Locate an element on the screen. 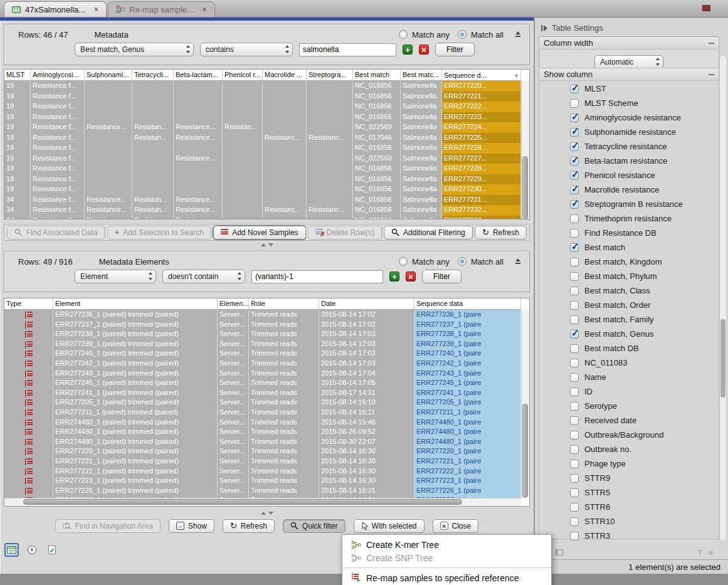 The image size is (728, 585). table-row: ERR277242_1 (paired) trimmed (paired) Se… is located at coordinates (263, 364).